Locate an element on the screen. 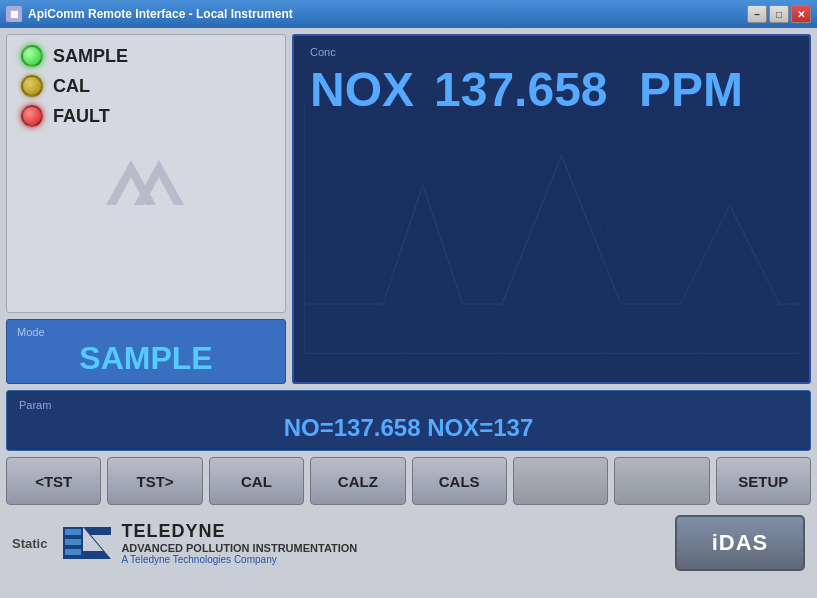 The height and width of the screenshot is (598, 817). status-label-cal: CAL is located at coordinates (72, 86).